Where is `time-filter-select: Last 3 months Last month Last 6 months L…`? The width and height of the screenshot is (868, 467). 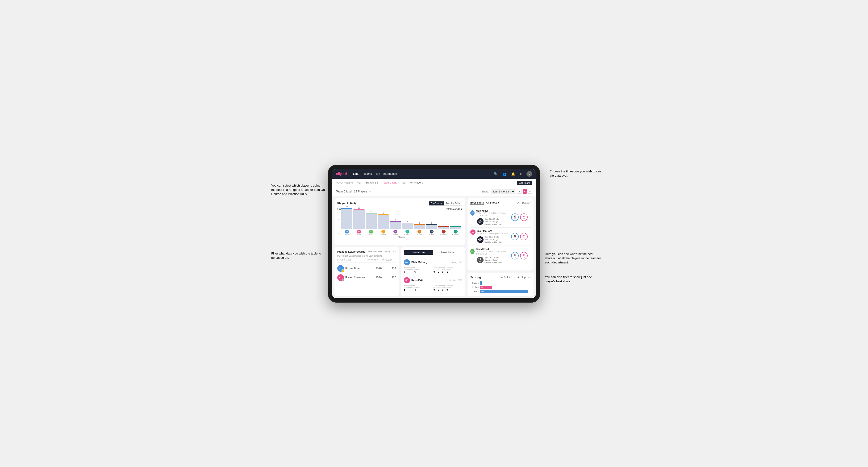
time-filter-select: Last 3 months Last month Last 6 months L… is located at coordinates (503, 191).